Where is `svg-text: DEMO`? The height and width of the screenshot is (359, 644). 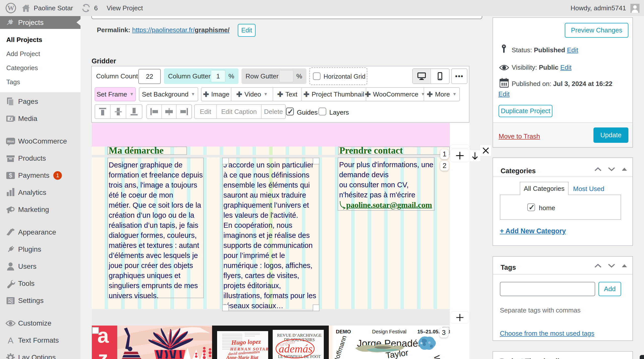
svg-text: DEMO is located at coordinates (343, 332).